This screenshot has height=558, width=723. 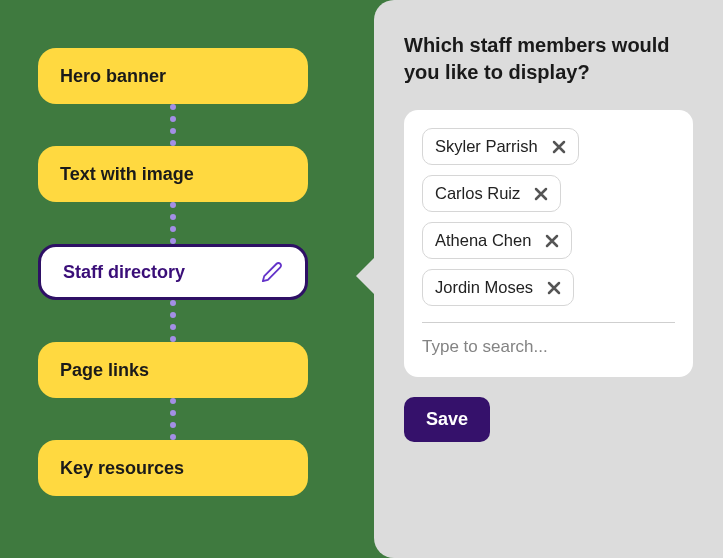 What do you see at coordinates (483, 240) in the screenshot?
I see `chip-label: Athena Chen` at bounding box center [483, 240].